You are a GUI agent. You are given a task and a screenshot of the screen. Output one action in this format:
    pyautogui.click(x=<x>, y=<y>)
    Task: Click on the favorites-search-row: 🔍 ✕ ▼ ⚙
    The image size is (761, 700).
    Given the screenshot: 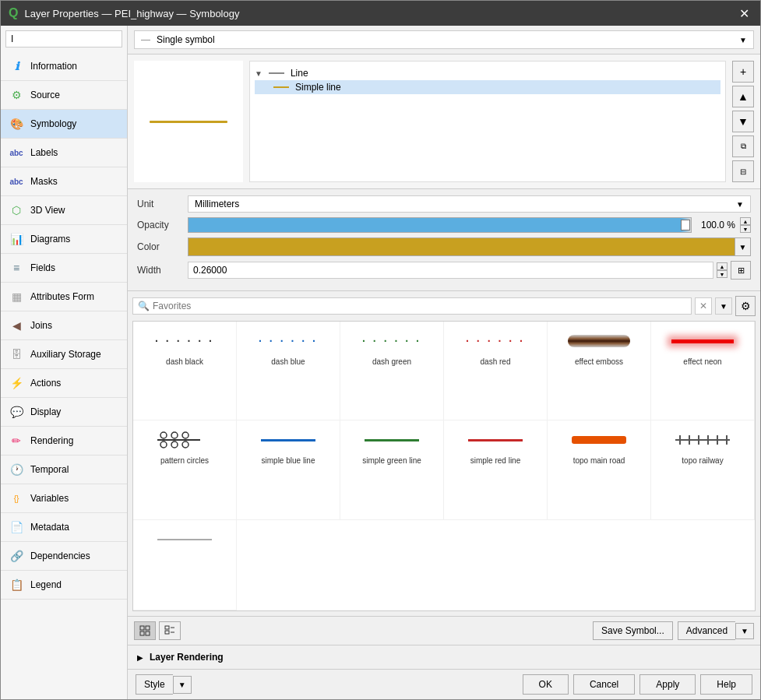 What is the action you would take?
    pyautogui.click(x=444, y=306)
    